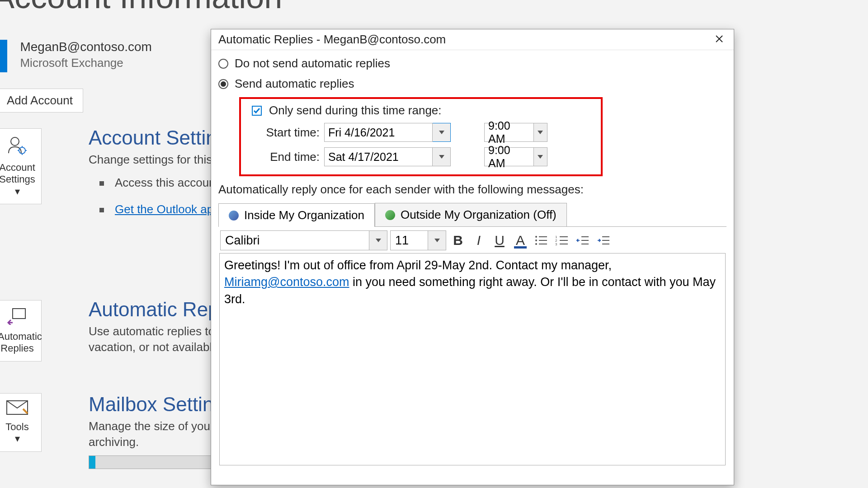 This screenshot has height=488, width=868. I want to click on end-date-combo: Sat 4/17/2021, so click(387, 157).